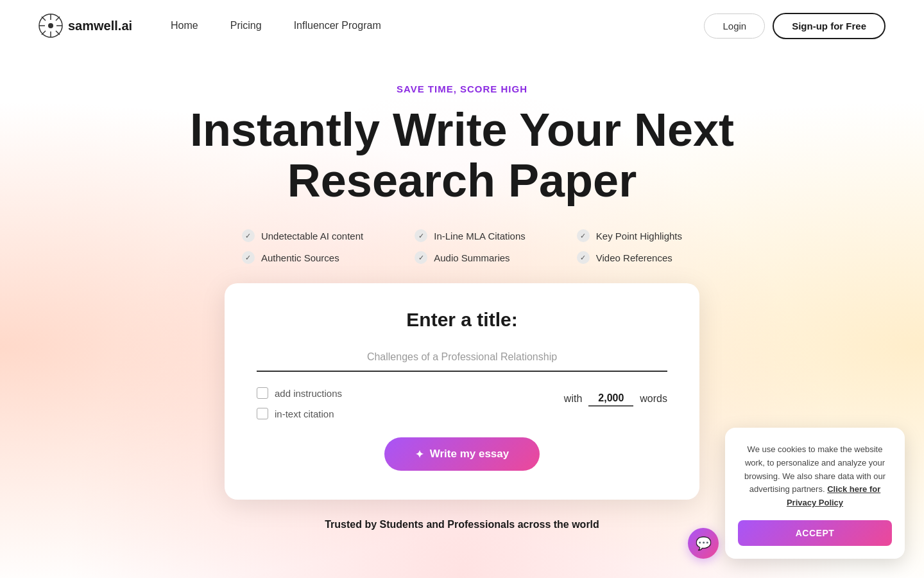 Image resolution: width=924 pixels, height=578 pixels. I want to click on words-label-before: with, so click(573, 399).